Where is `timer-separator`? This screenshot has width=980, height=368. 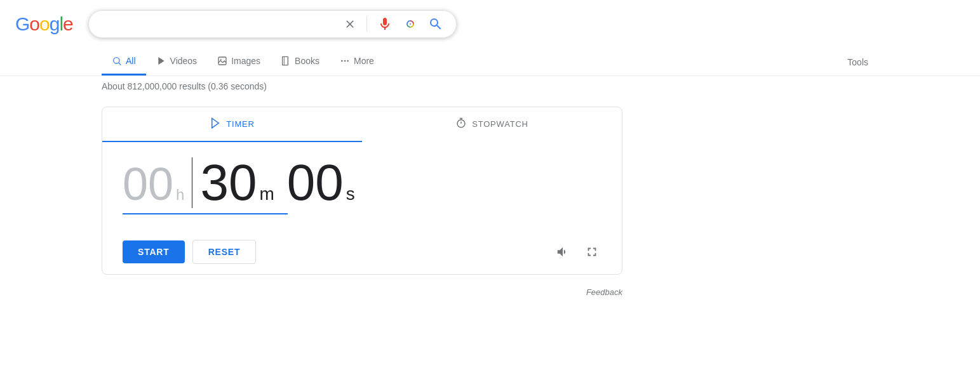
timer-separator is located at coordinates (192, 183).